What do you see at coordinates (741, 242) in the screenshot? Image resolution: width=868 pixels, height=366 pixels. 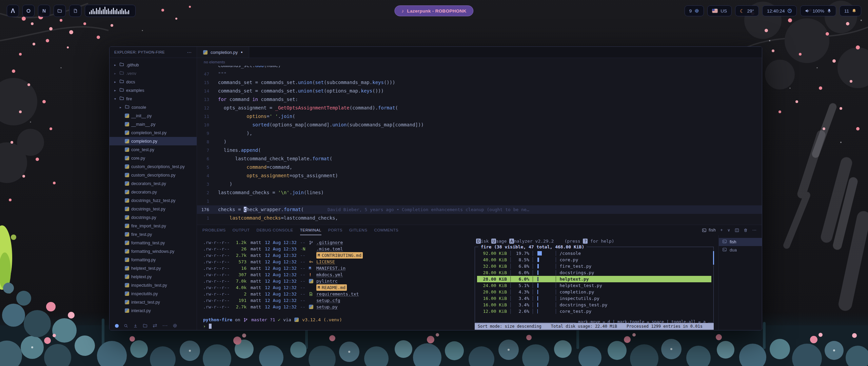 I see `terminal-session-fish: fish` at bounding box center [741, 242].